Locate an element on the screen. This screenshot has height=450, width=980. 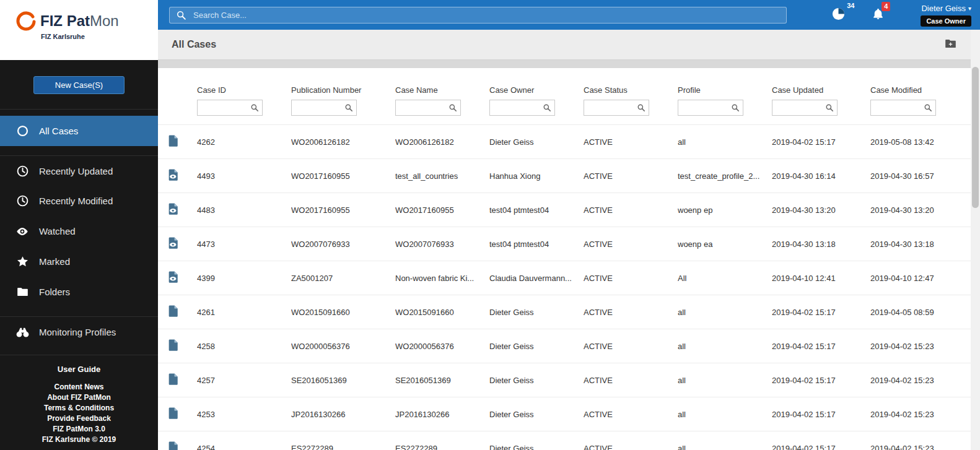
circle-icon is located at coordinates (22, 131).